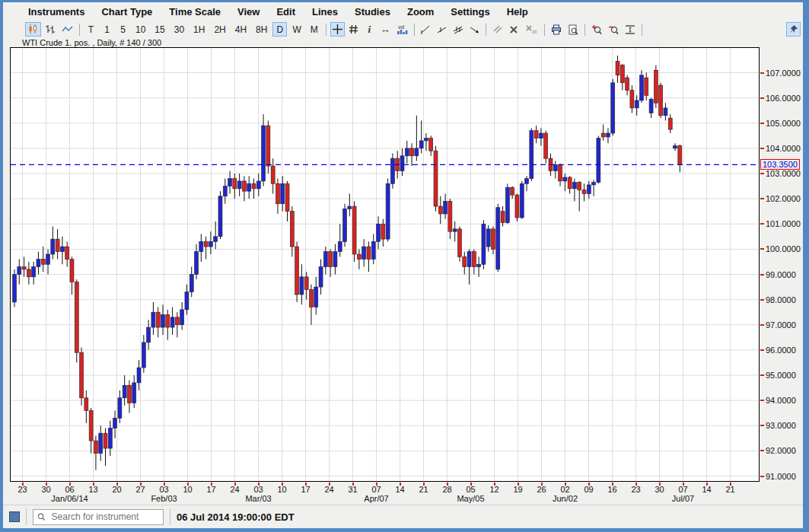 The image size is (809, 532). I want to click on menu-settings: Settings, so click(470, 12).